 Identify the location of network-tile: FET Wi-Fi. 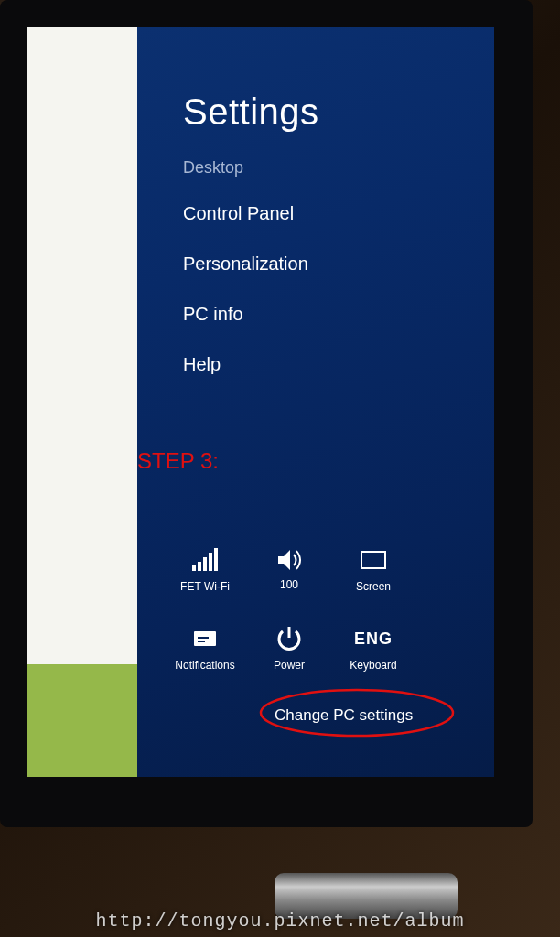
(205, 576).